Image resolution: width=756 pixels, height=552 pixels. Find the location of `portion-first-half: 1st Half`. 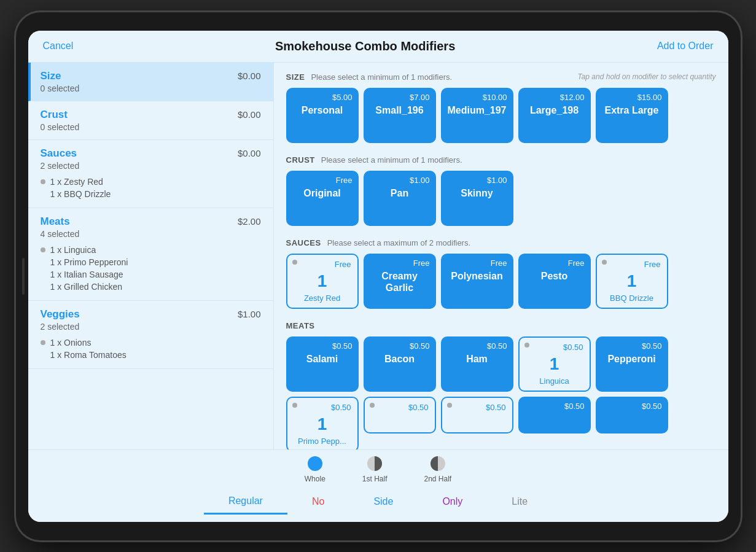

portion-first-half: 1st Half is located at coordinates (375, 469).